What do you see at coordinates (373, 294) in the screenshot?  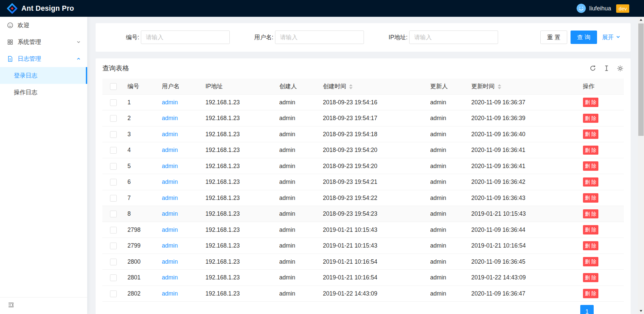 I see `cell-created-time: 2019-01-22 14:43:09` at bounding box center [373, 294].